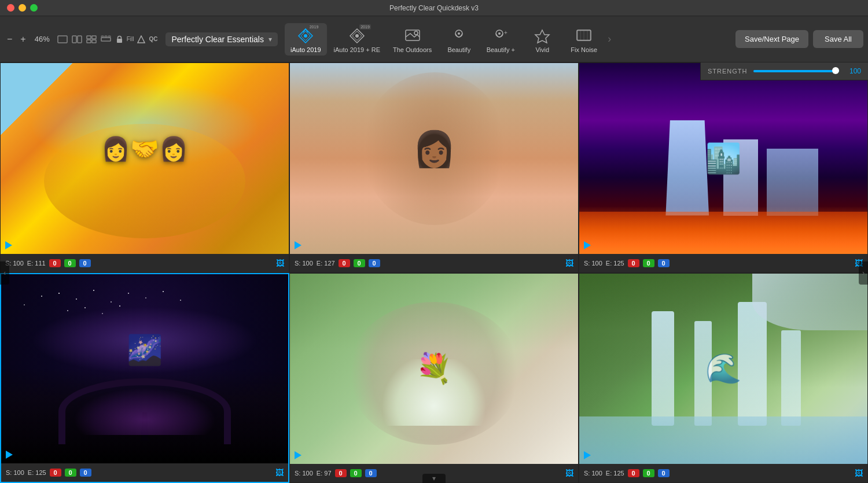 This screenshot has height=483, width=868. What do you see at coordinates (326, 263) in the screenshot?
I see `photo-e-label-portrait: E: 127` at bounding box center [326, 263].